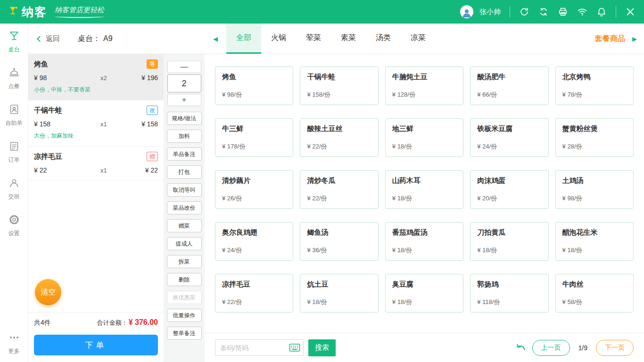 Image resolution: width=644 pixels, height=362 pixels. I want to click on menu-item-card: 铁板米豆腐 ¥ 24/份, so click(509, 138).